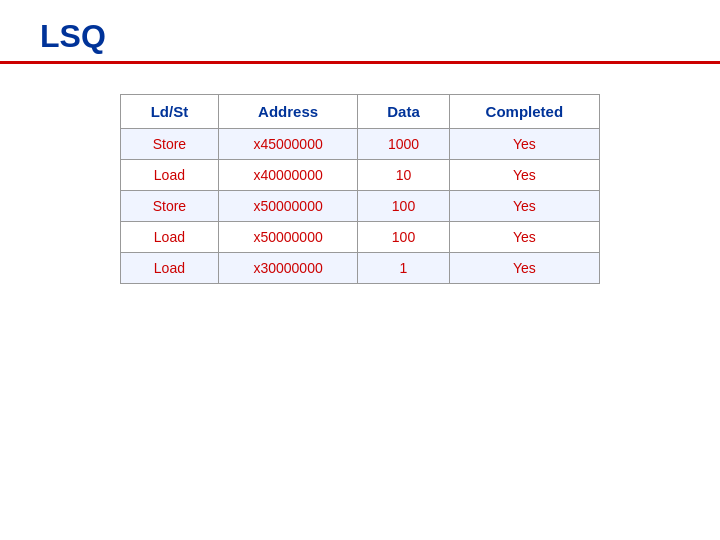  What do you see at coordinates (288, 144) in the screenshot?
I see `cell-address: x45000000` at bounding box center [288, 144].